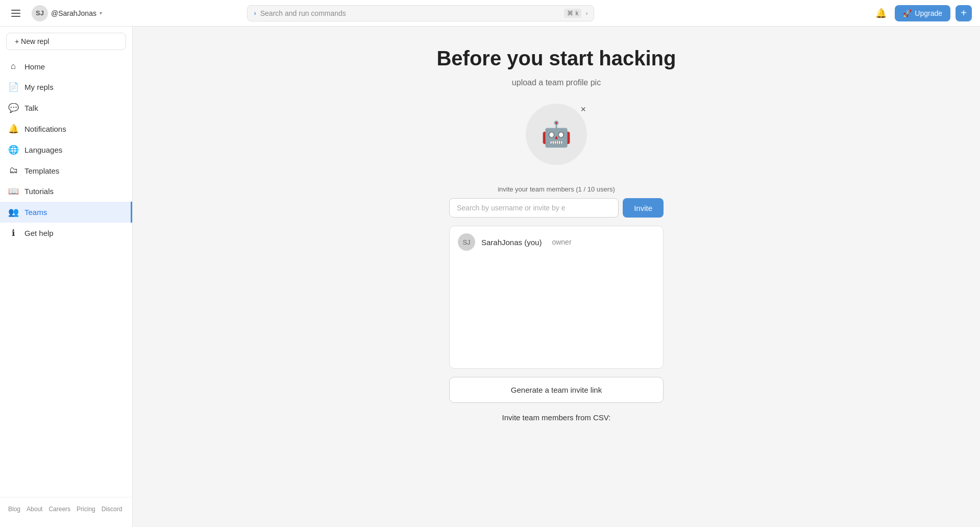  What do you see at coordinates (13, 87) in the screenshot?
I see `my-repls-icon: 📄` at bounding box center [13, 87].